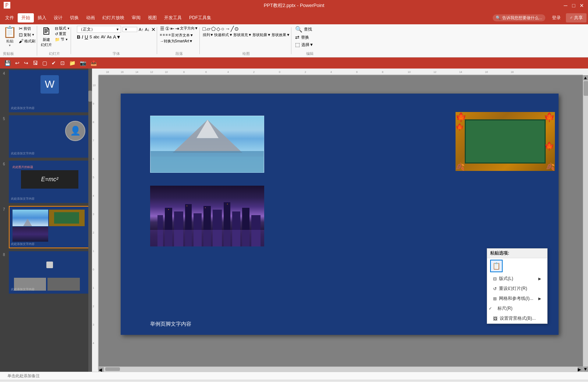 Image resolution: width=588 pixels, height=382 pixels. Describe the element at coordinates (200, 18) in the screenshot. I see `menu-pdf: PDF工具集` at that location.